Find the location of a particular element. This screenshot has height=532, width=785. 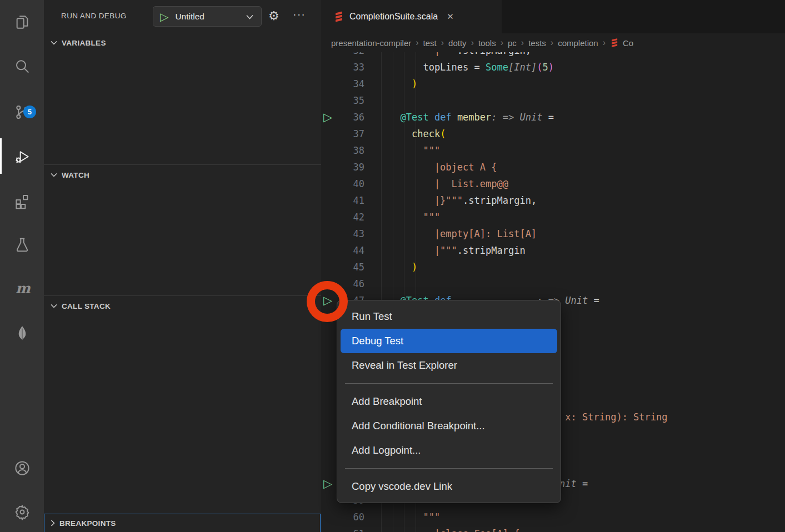

activity-item-run-and-debug-icon is located at coordinates (22, 157).